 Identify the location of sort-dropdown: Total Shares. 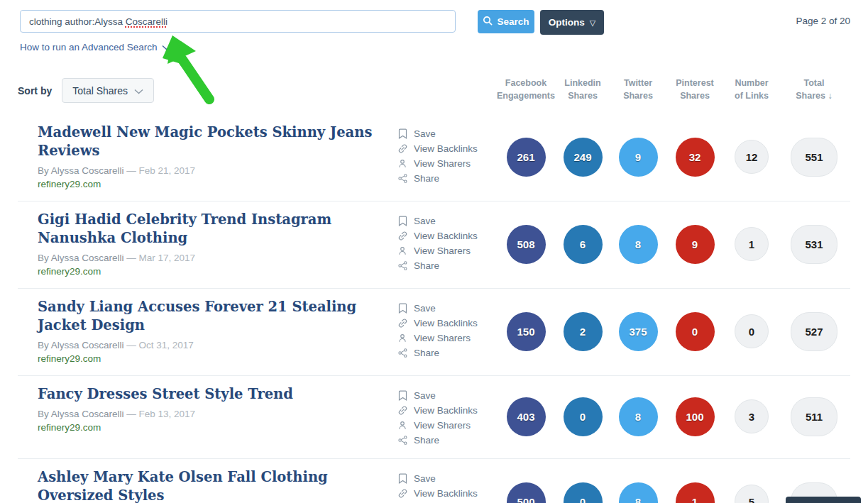
(108, 91).